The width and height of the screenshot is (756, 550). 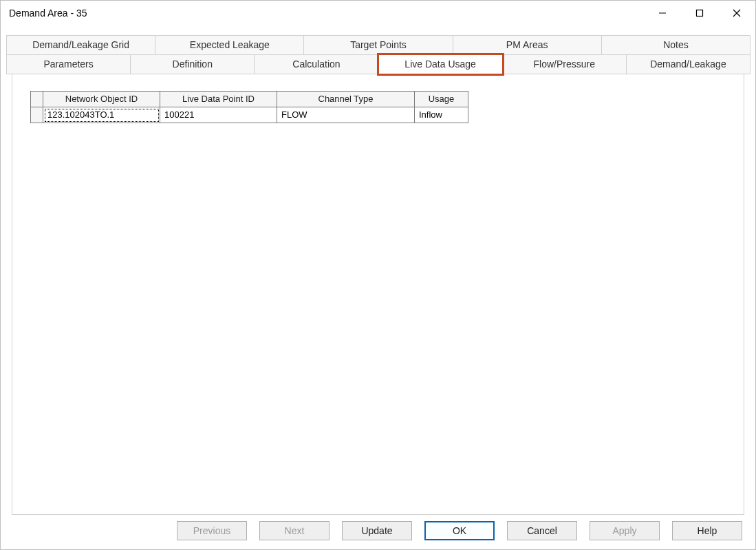 I want to click on apply-button: Apply, so click(x=625, y=531).